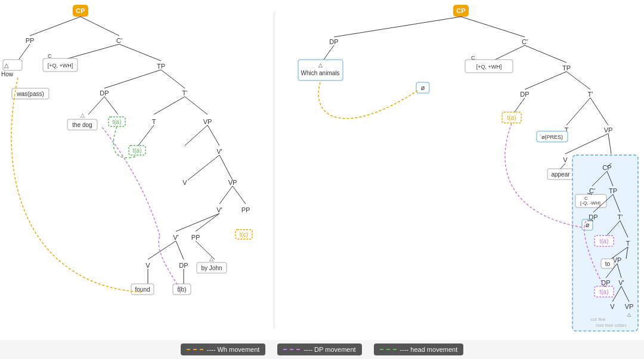 The image size is (644, 359). What do you see at coordinates (185, 93) in the screenshot?
I see `tbar-label: T'` at bounding box center [185, 93].